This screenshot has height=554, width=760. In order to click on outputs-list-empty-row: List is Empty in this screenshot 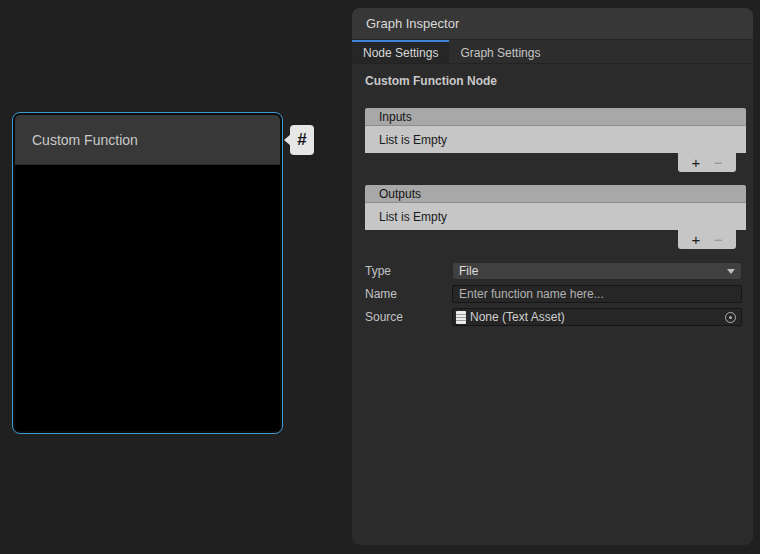, I will do `click(556, 216)`.